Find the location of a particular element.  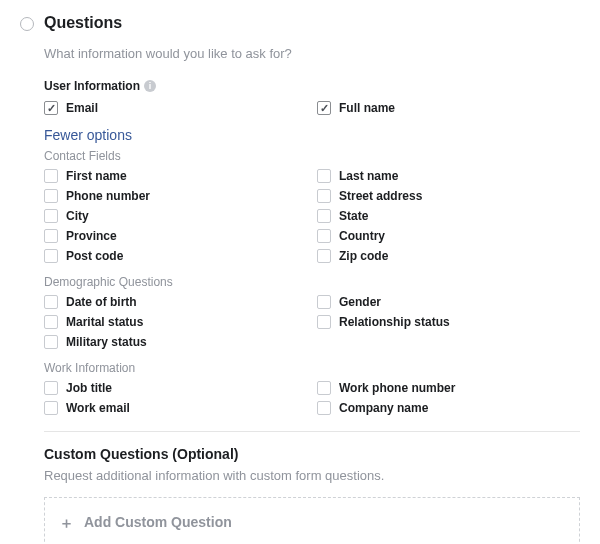

option-first-name: First name is located at coordinates (176, 176).